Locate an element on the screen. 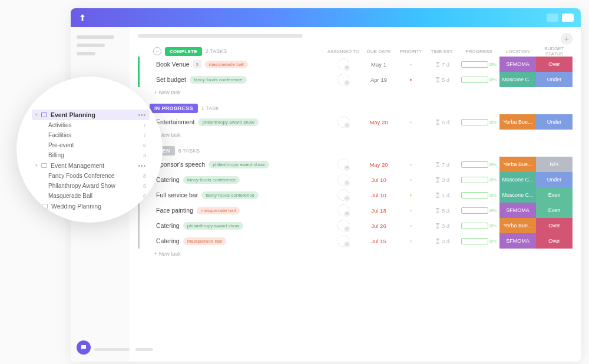 This screenshot has width=589, height=364. task-row: Face paintingmasquerade ballJul 185 d0%S… is located at coordinates (355, 210).